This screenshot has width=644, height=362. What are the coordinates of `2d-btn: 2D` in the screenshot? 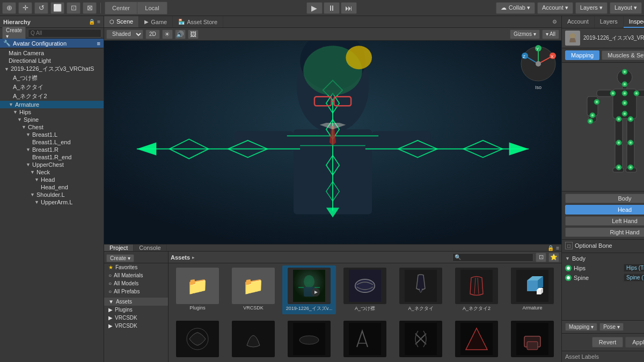 It's located at (152, 34).